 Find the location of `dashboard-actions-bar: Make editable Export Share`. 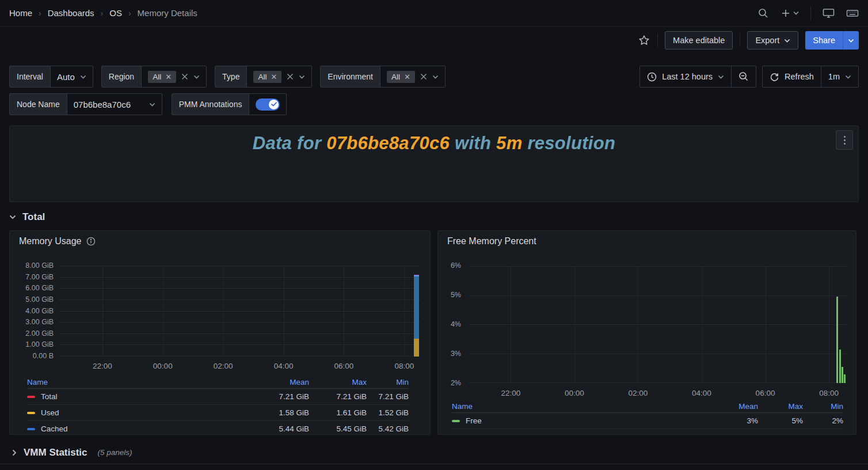

dashboard-actions-bar: Make editable Export Share is located at coordinates (434, 40).